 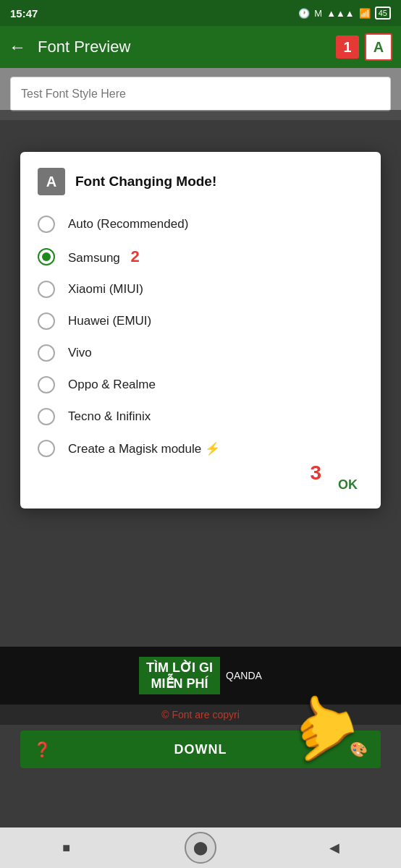 I want to click on wifi-icon: 📶, so click(x=365, y=13).